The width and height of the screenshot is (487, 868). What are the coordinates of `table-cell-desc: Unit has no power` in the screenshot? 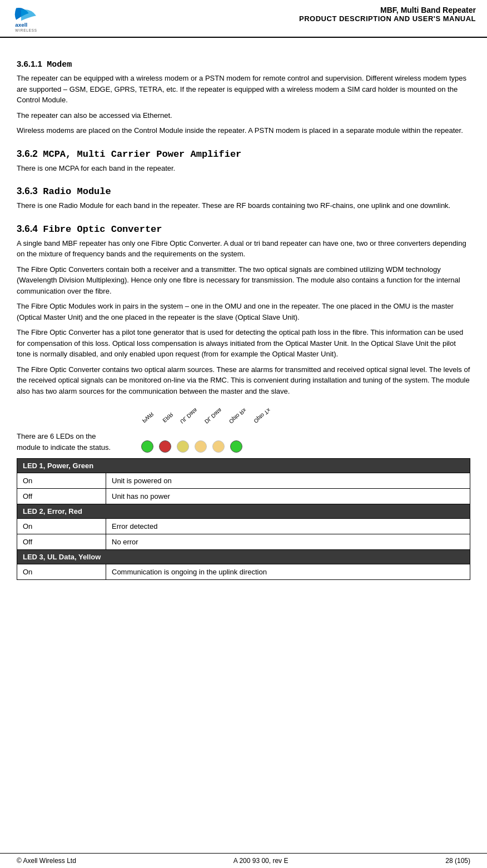 It's located at (288, 497).